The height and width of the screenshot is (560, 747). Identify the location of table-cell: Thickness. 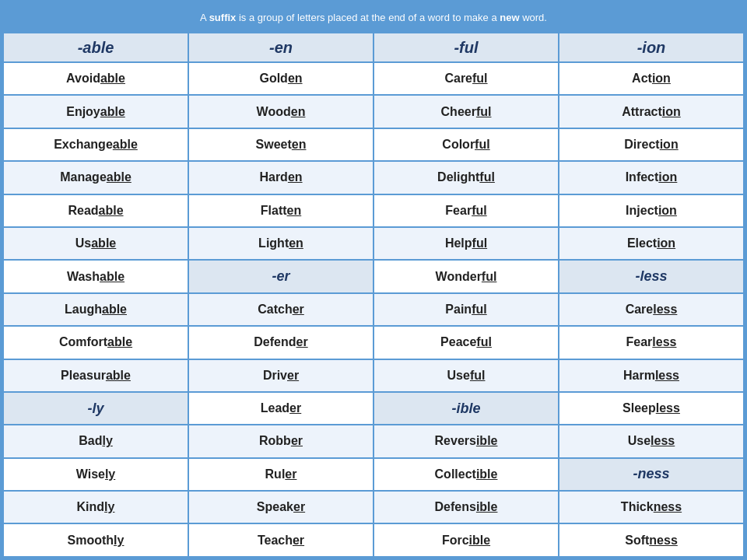
(651, 507).